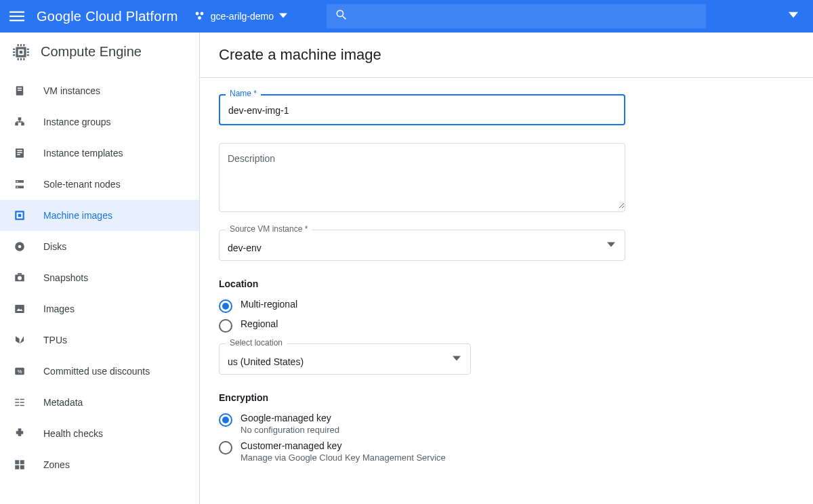 The width and height of the screenshot is (813, 504). I want to click on location-radio-regional: Regional, so click(507, 325).